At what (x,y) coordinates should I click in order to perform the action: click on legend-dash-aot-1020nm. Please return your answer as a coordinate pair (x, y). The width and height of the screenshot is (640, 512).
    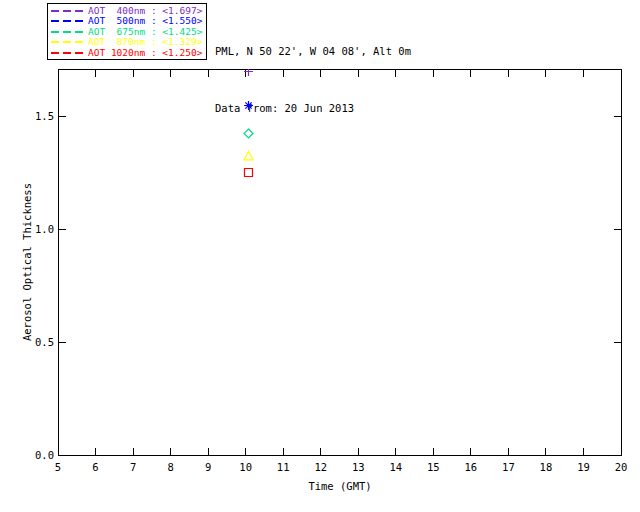
    Looking at the image, I should click on (68, 53).